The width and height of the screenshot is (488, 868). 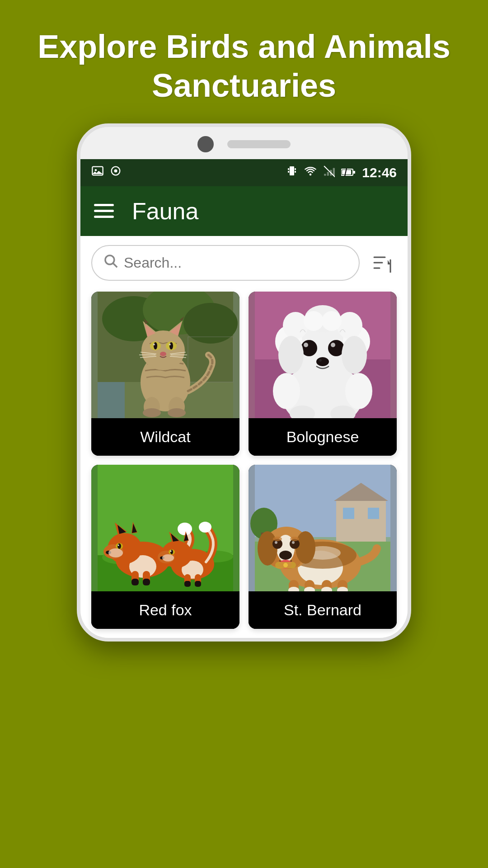 What do you see at coordinates (165, 528) in the screenshot?
I see `redfox-image` at bounding box center [165, 528].